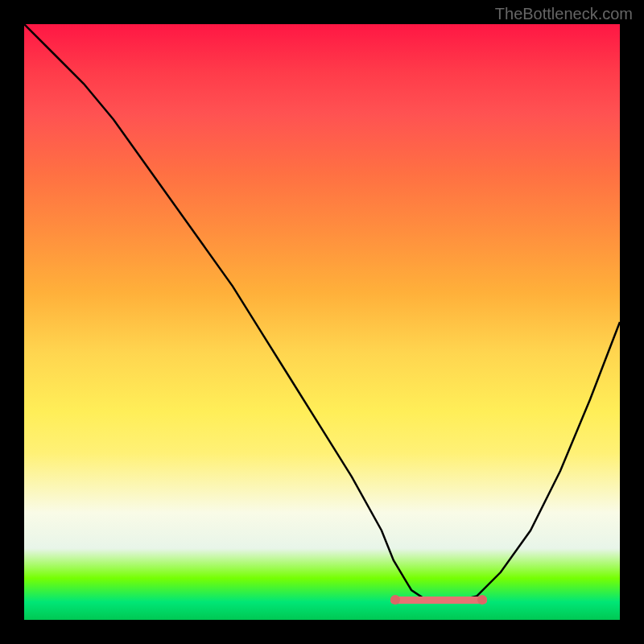 The image size is (644, 644). Describe the element at coordinates (564, 14) in the screenshot. I see `watermark-text: TheBottleneck.com` at that location.